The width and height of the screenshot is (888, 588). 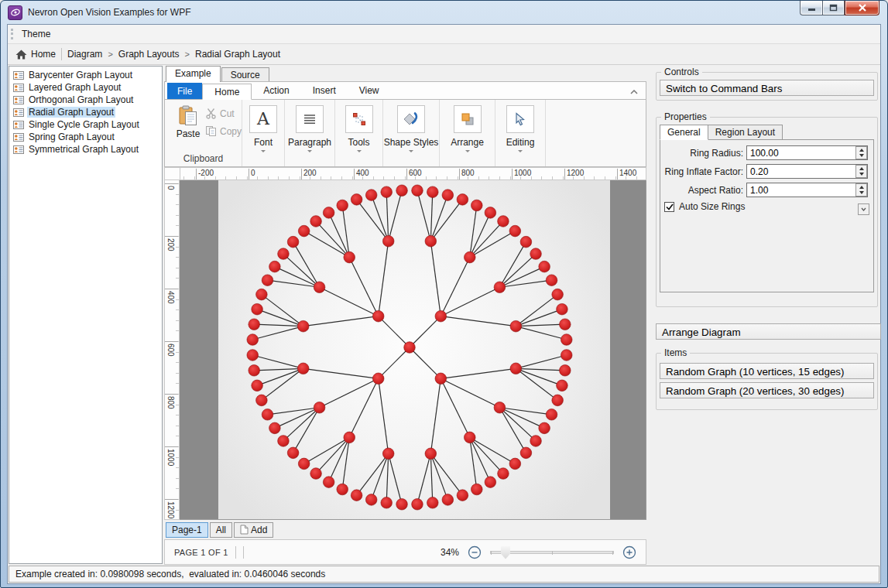 I want to click on tab-general: General, so click(x=684, y=132).